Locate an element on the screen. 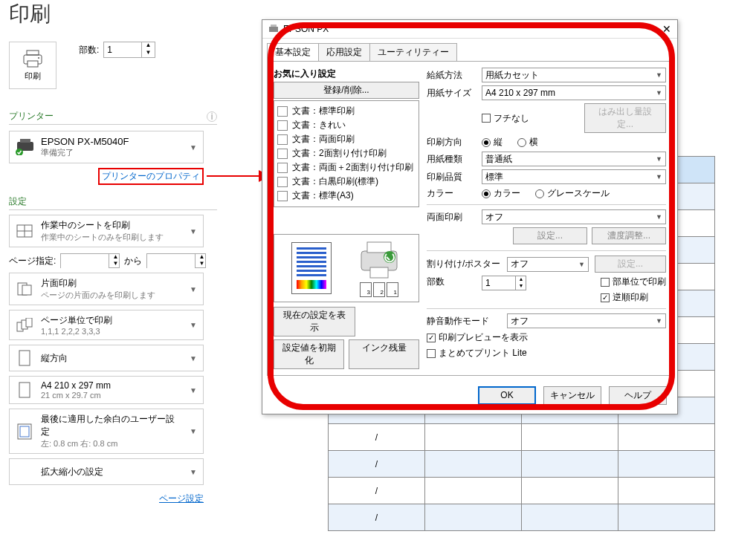 The width and height of the screenshot is (756, 540). sheets-icon is located at coordinates (25, 231).